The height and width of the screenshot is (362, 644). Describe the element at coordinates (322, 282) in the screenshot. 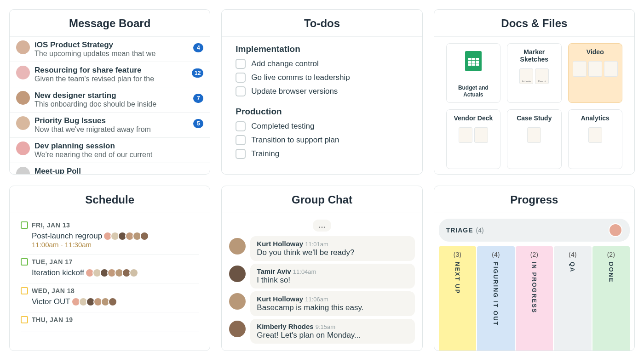

I see `chat-body: … Kurt Holloway11:01amDo you think we'll…` at that location.